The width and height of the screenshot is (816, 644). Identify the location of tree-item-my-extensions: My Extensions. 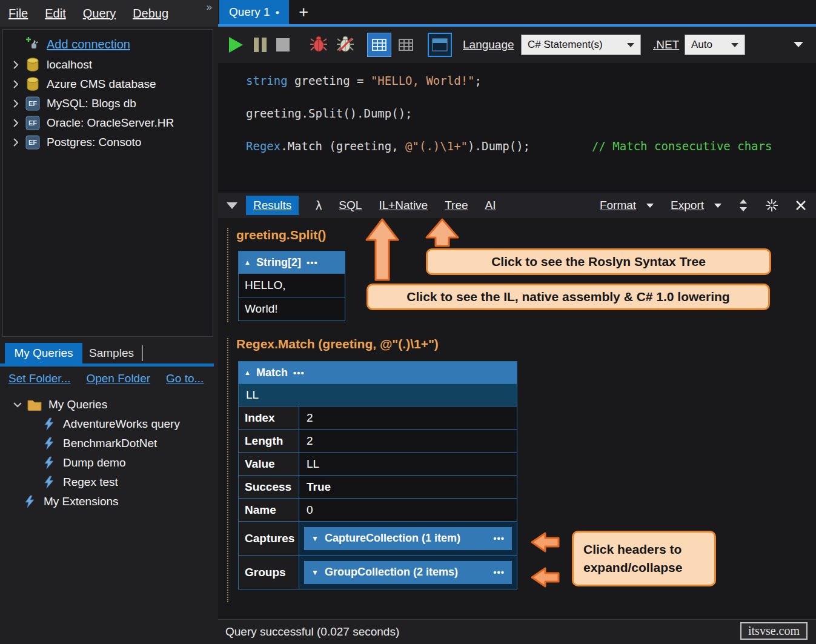
(109, 502).